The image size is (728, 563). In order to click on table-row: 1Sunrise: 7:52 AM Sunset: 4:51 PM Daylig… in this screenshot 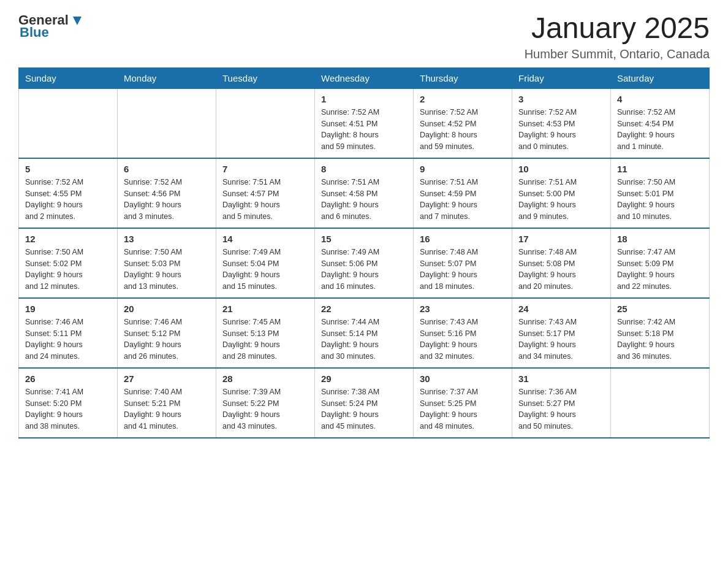, I will do `click(364, 123)`.